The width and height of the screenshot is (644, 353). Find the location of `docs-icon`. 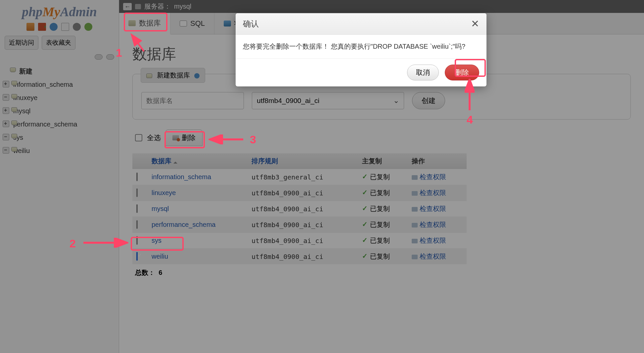

docs-icon is located at coordinates (65, 27).